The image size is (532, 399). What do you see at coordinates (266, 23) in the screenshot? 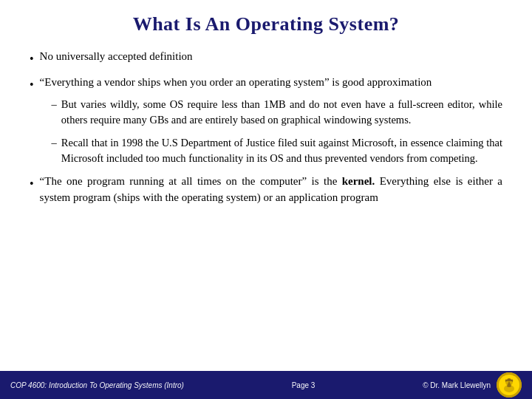
I see `slide-title: What Is An Operating System?` at bounding box center [266, 23].